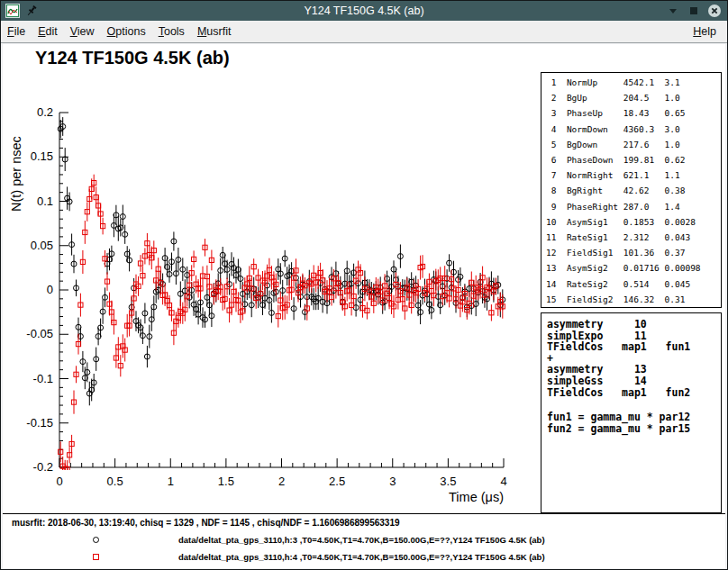  Describe the element at coordinates (45, 202) in the screenshot. I see `svg-text: 0.1` at that location.